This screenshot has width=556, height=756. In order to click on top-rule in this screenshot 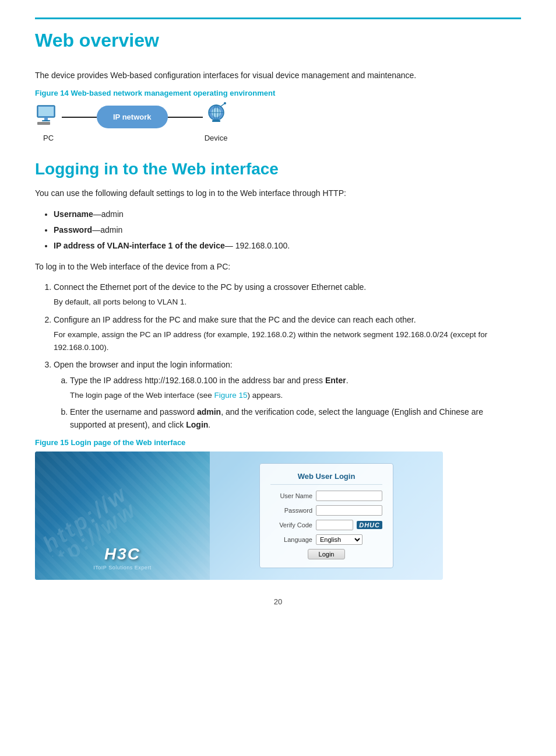, I will do `click(278, 19)`.